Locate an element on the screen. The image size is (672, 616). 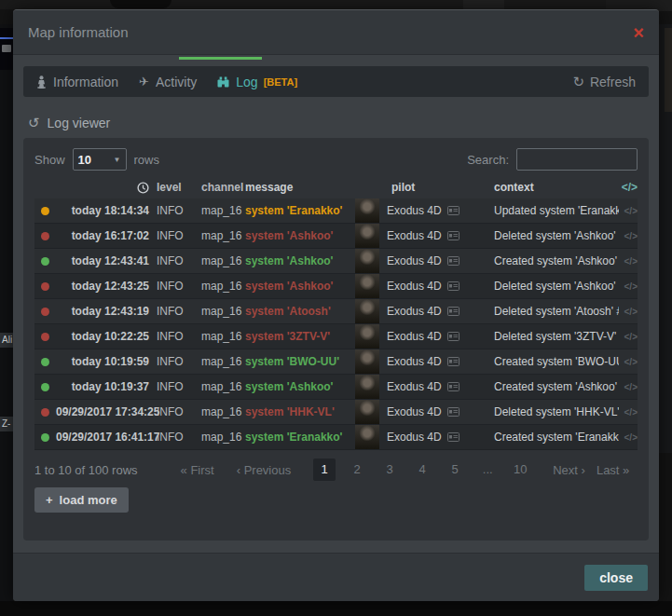
table-row: today 16:17:02 INFO map_16 system 'Ashko… is located at coordinates (336, 237).